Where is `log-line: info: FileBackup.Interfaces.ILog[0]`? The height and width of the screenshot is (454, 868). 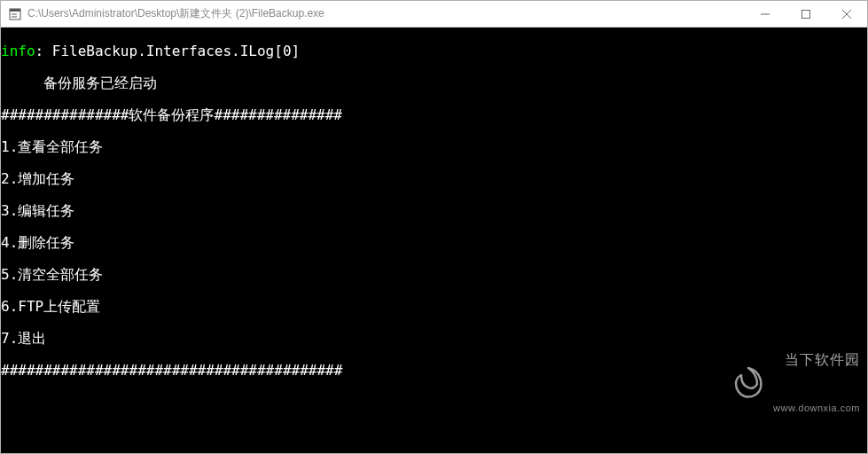 log-line: info: FileBackup.Interfaces.ILog[0] is located at coordinates (434, 51).